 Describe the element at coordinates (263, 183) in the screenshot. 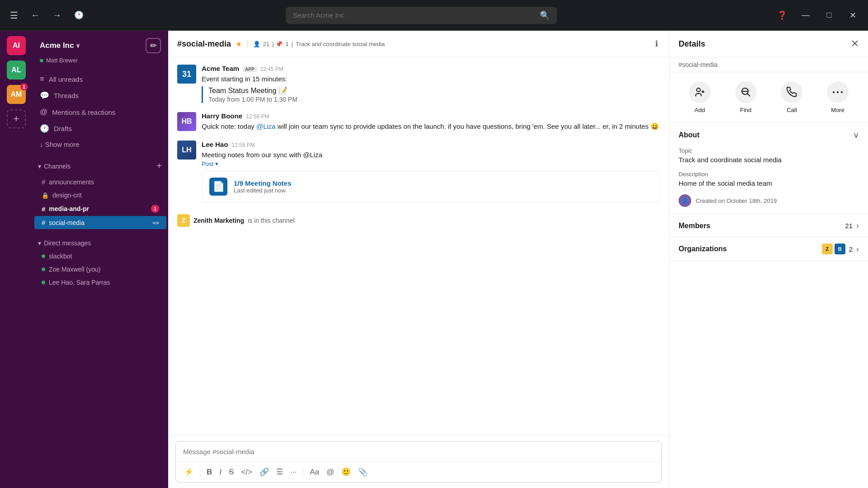

I see `post-title: 1/9 Meeting Notes` at that location.